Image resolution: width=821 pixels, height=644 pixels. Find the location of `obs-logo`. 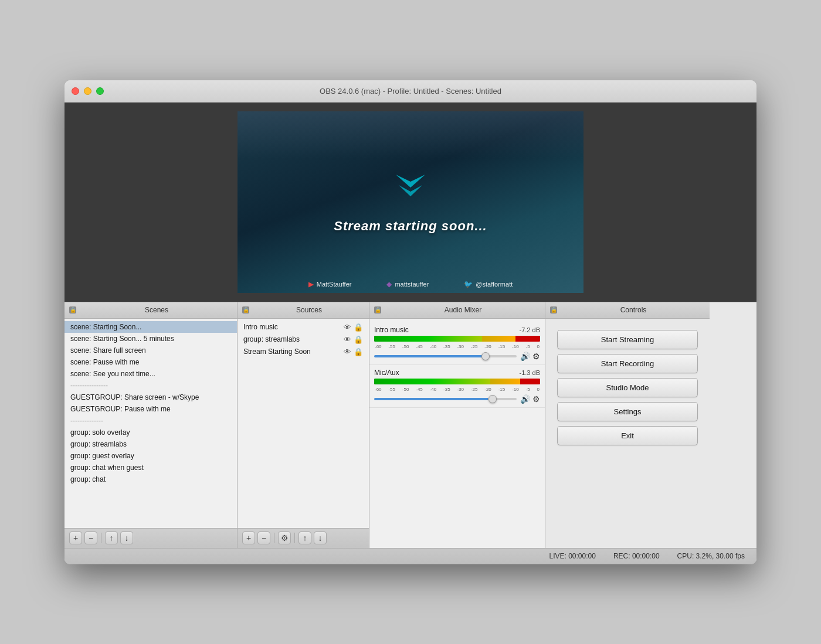

obs-logo is located at coordinates (410, 189).